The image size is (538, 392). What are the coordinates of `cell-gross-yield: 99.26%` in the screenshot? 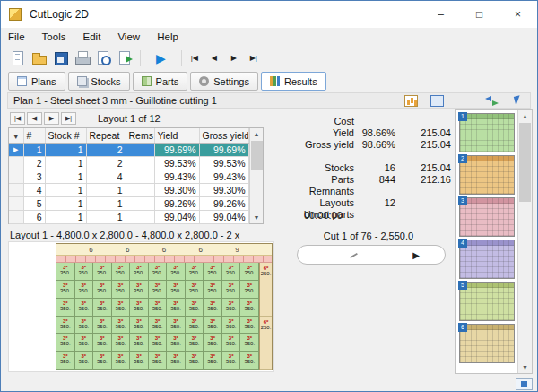 It's located at (224, 203).